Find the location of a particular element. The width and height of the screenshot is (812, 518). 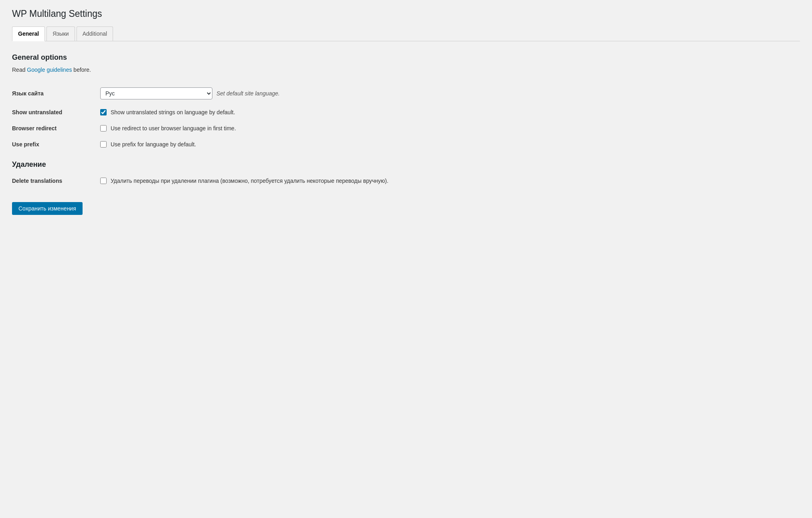

general-options-heading: General options is located at coordinates (406, 58).